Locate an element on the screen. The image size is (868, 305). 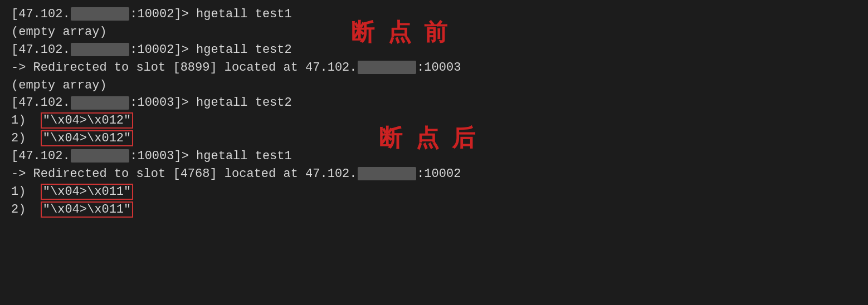
terminal-line: -> Redirected to slot [8899] located at … is located at coordinates (434, 68).